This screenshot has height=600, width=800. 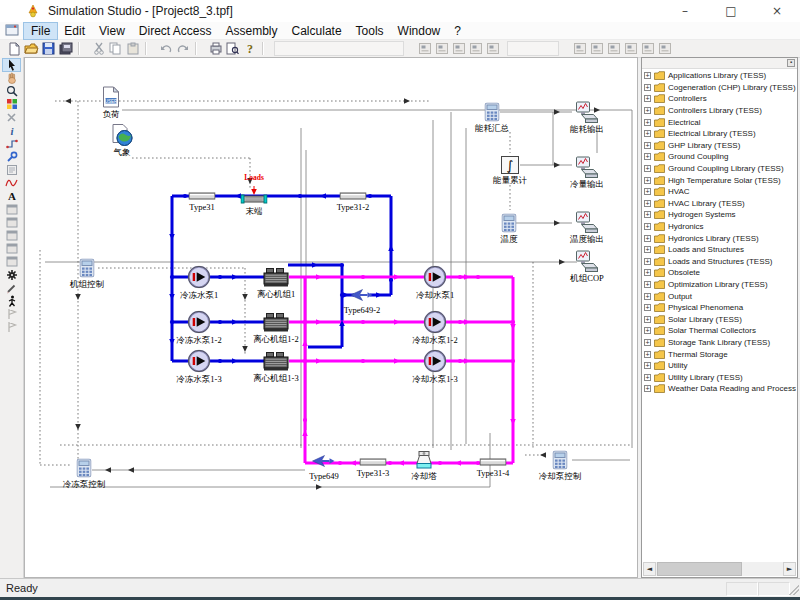 What do you see at coordinates (720, 180) in the screenshot?
I see `tree-item-high-temperature-solar-tess: +High Temperature Solar (TESS)` at bounding box center [720, 180].